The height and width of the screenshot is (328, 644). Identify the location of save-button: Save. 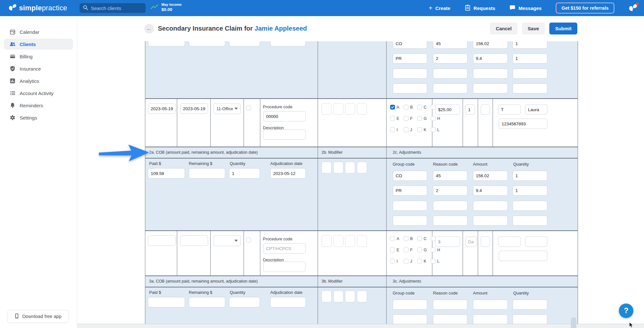
(533, 28).